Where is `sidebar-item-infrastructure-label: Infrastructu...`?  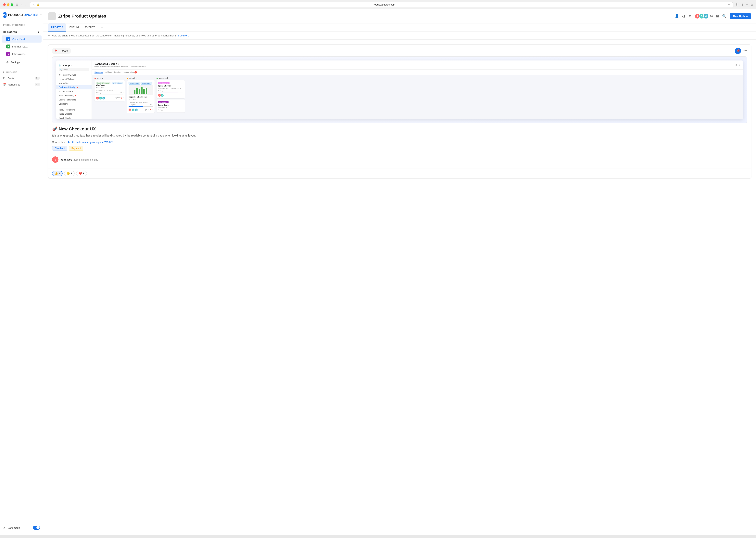 sidebar-item-infrastructure-label: Infrastructu... is located at coordinates (20, 54).